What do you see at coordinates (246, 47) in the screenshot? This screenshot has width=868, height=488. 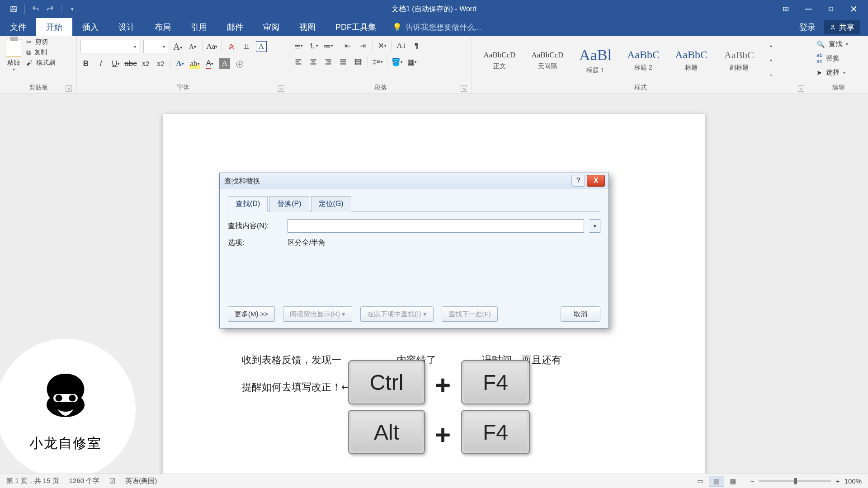 I see `phonetic-guide-icon: 㐀` at bounding box center [246, 47].